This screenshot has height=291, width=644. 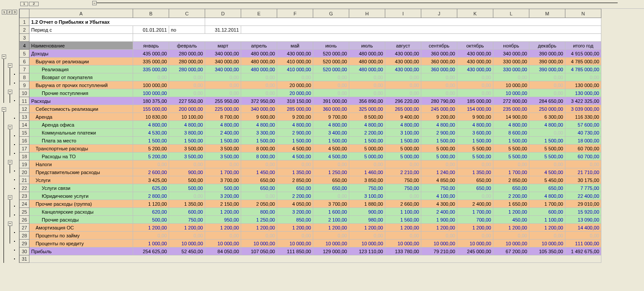 I want to click on cell-value: 2 150,00, so click(x=223, y=204).